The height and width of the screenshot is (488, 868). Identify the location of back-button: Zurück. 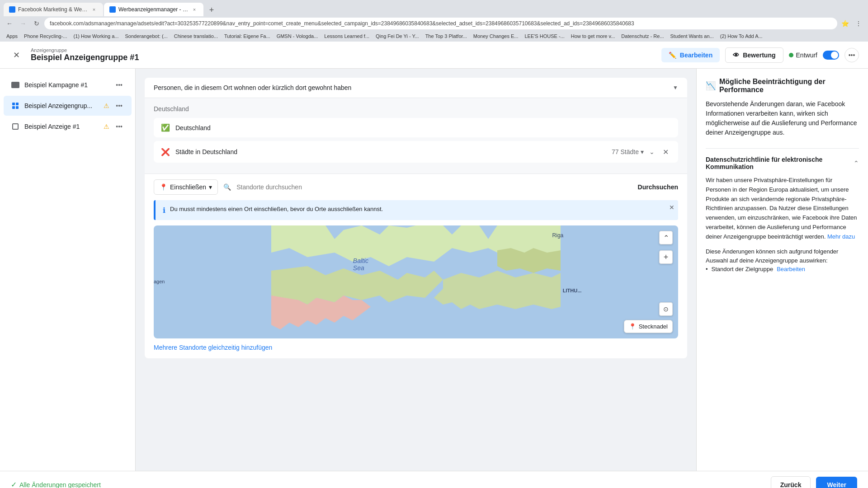
(791, 483).